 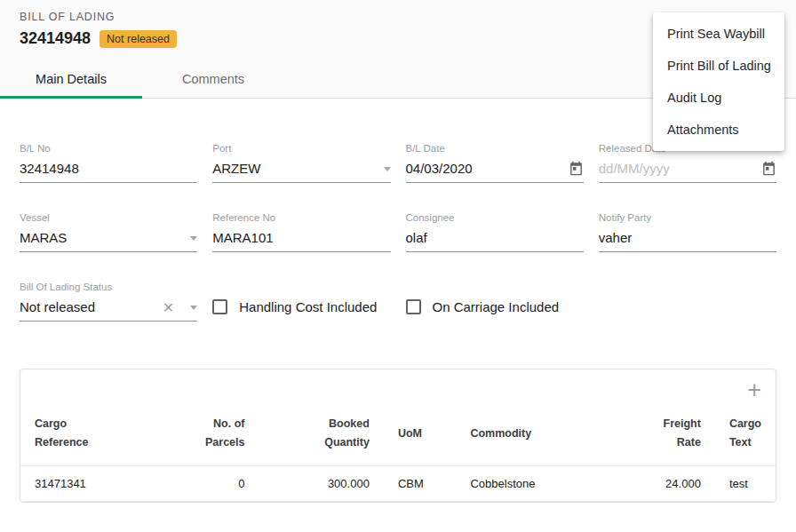 I want to click on col-uom: UoM, so click(x=420, y=435).